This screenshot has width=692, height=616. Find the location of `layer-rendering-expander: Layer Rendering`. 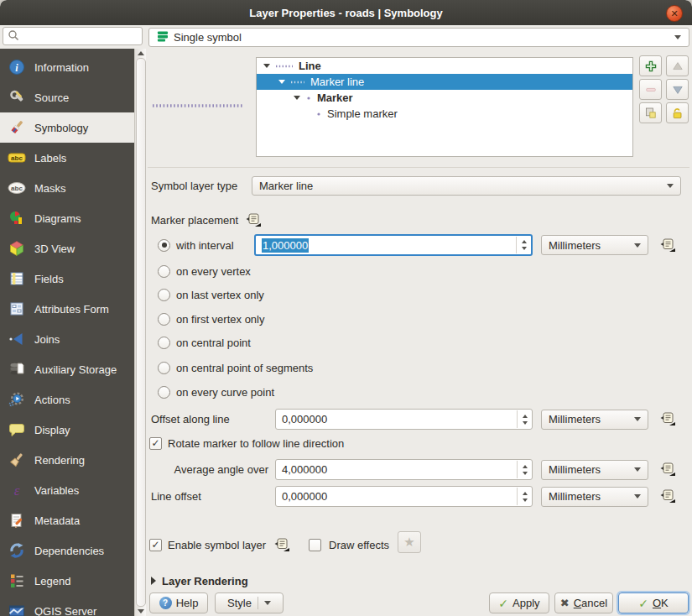

layer-rendering-expander: Layer Rendering is located at coordinates (200, 581).